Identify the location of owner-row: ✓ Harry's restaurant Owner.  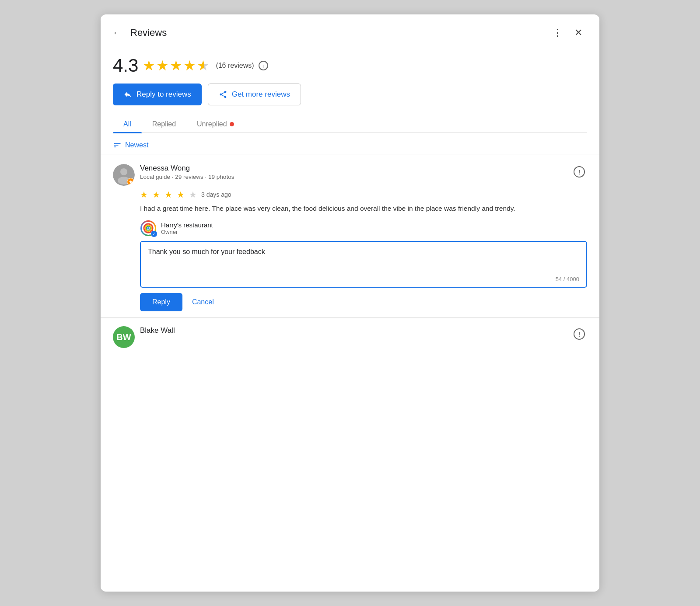
(364, 228).